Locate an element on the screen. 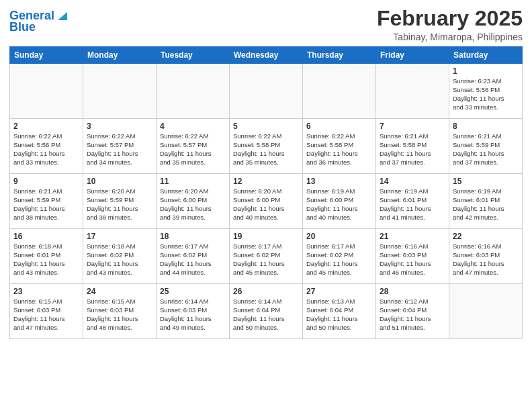 This screenshot has height=411, width=532. day-number: 3 is located at coordinates (120, 126).